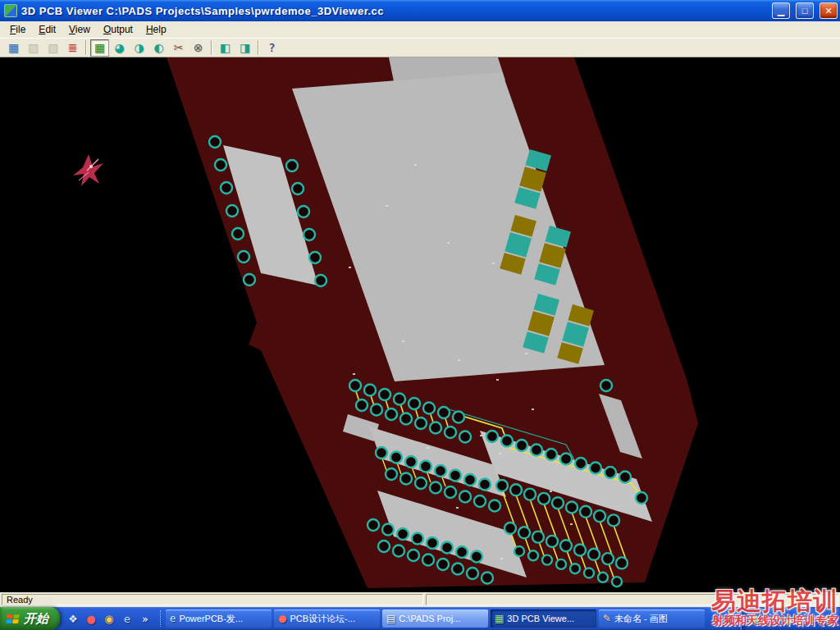 Image resolution: width=840 pixels, height=630 pixels. What do you see at coordinates (212, 600) in the screenshot?
I see `status-message: Ready` at bounding box center [212, 600].